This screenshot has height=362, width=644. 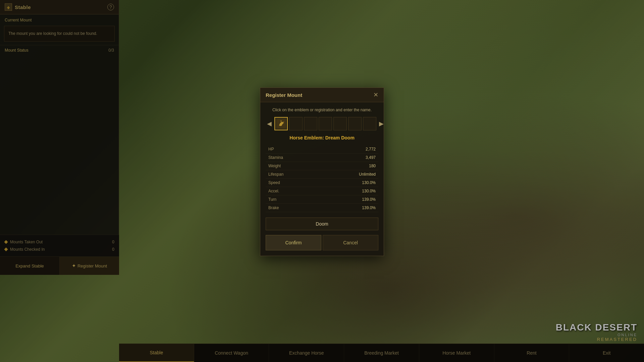 What do you see at coordinates (322, 183) in the screenshot?
I see `stat-row-4: Speed 130.0%` at bounding box center [322, 183].